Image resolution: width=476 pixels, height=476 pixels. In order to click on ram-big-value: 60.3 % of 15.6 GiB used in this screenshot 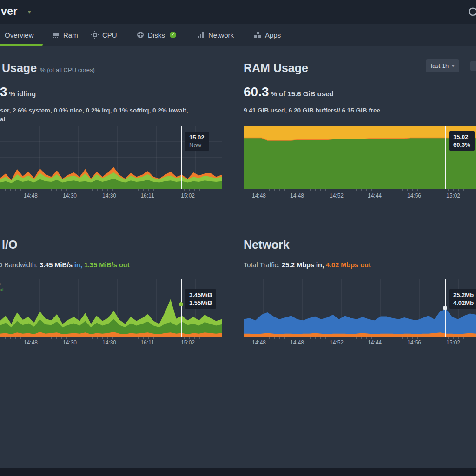, I will do `click(289, 92)`.